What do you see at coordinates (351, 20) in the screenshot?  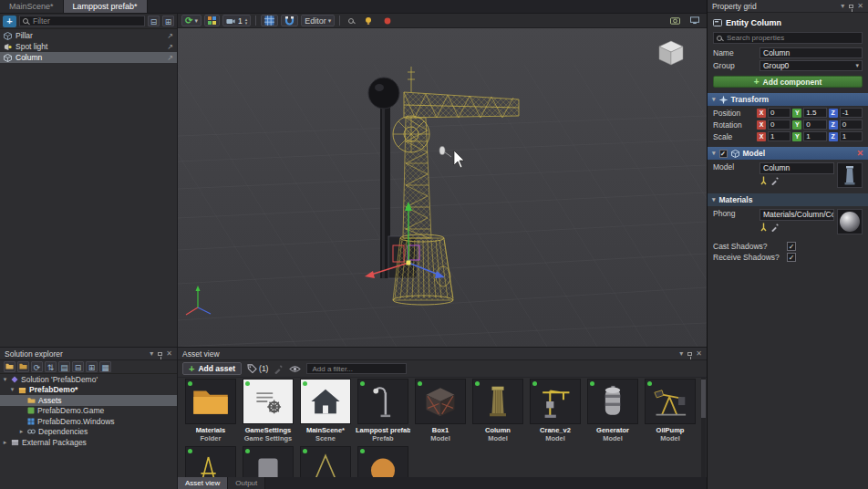 I see `viewport-search-button` at bounding box center [351, 20].